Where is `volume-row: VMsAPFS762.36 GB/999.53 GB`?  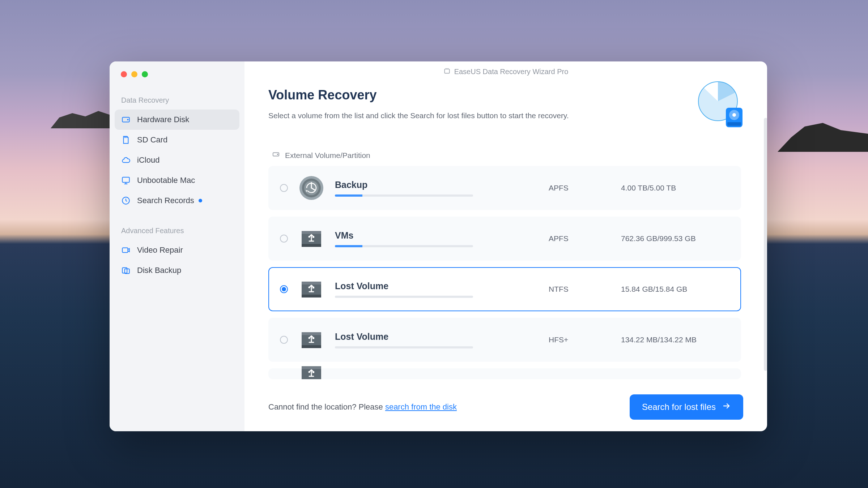 volume-row: VMsAPFS762.36 GB/999.53 GB is located at coordinates (505, 239).